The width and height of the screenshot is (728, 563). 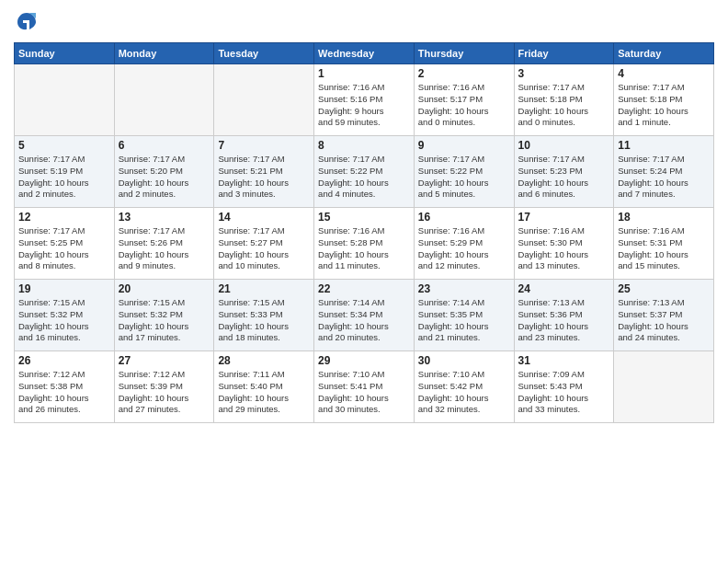 What do you see at coordinates (564, 320) in the screenshot?
I see `day-detail: Sunrise: 7:13 AM Sunset: 5:36 PM Dayligh…` at bounding box center [564, 320].